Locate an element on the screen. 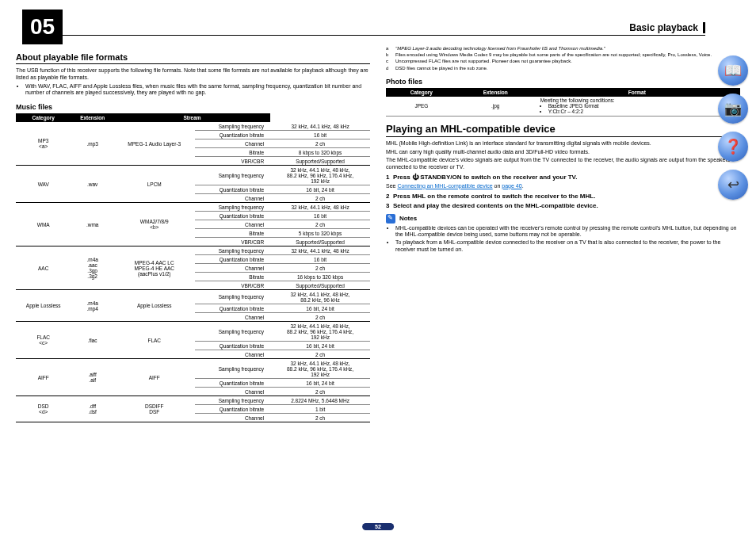 The image size is (756, 535). stream-cell: Apple Lossless is located at coordinates (155, 306).